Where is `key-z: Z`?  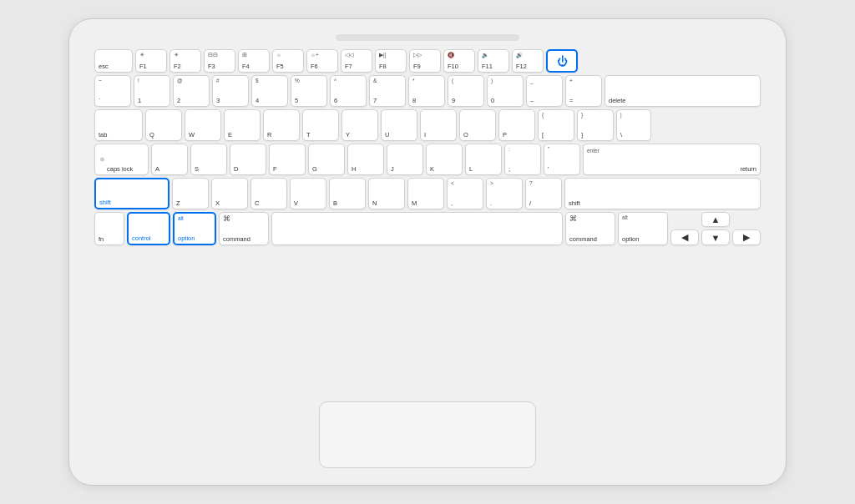
key-z: Z is located at coordinates (190, 194).